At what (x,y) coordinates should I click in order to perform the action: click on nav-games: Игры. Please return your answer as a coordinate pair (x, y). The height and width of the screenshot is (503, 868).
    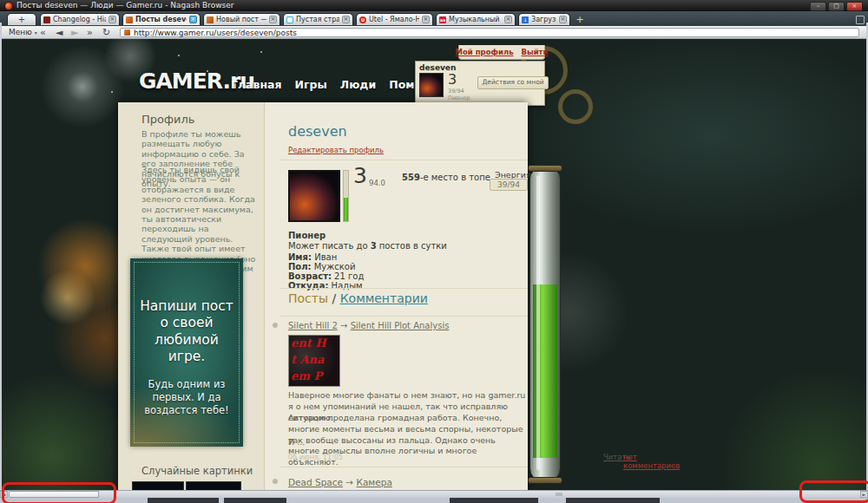
    Looking at the image, I should click on (311, 85).